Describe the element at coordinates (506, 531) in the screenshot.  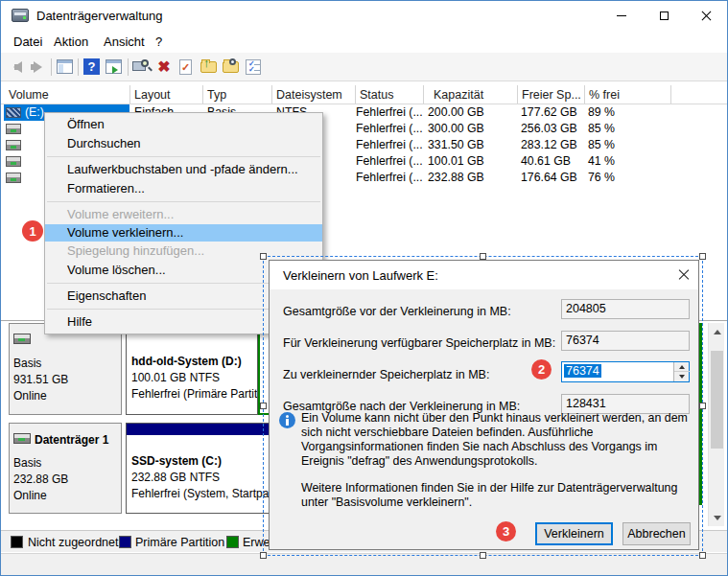
I see `step-badge-3: 3` at that location.